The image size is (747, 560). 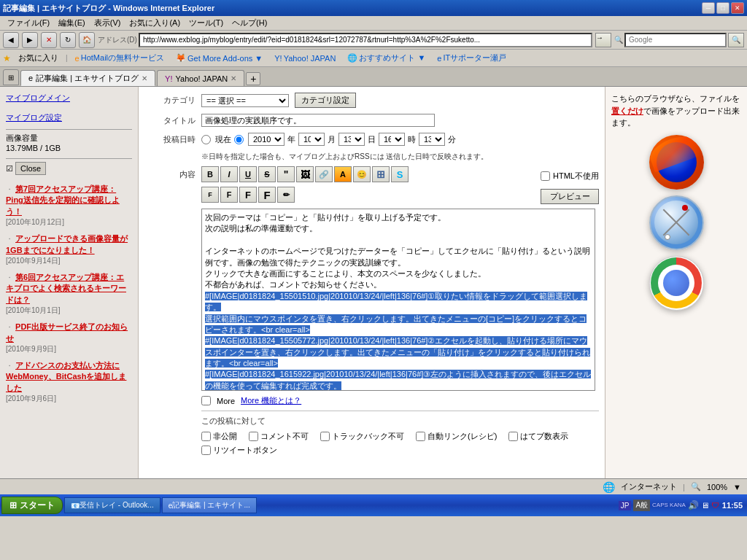 I want to click on menu-tools: ツール(T), so click(x=206, y=23).